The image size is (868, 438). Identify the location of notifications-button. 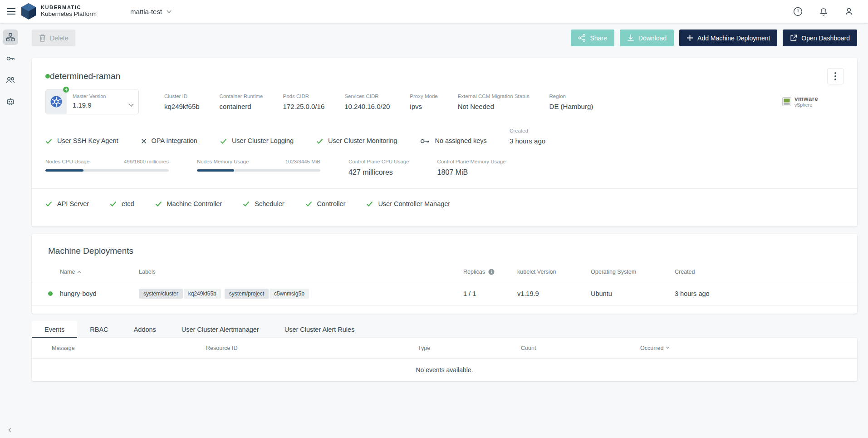
(824, 12).